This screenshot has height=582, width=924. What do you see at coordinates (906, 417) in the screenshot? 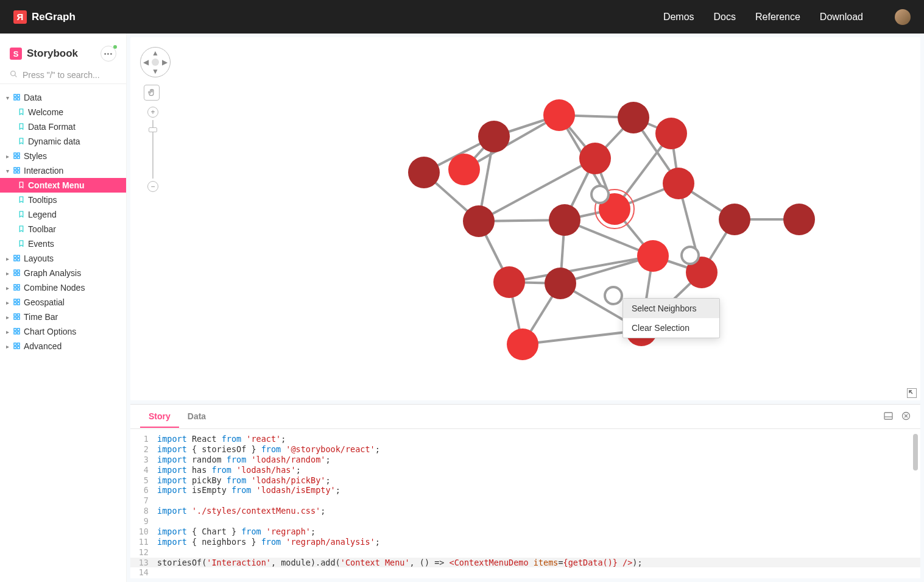
I see `panel-close-icon` at bounding box center [906, 417].